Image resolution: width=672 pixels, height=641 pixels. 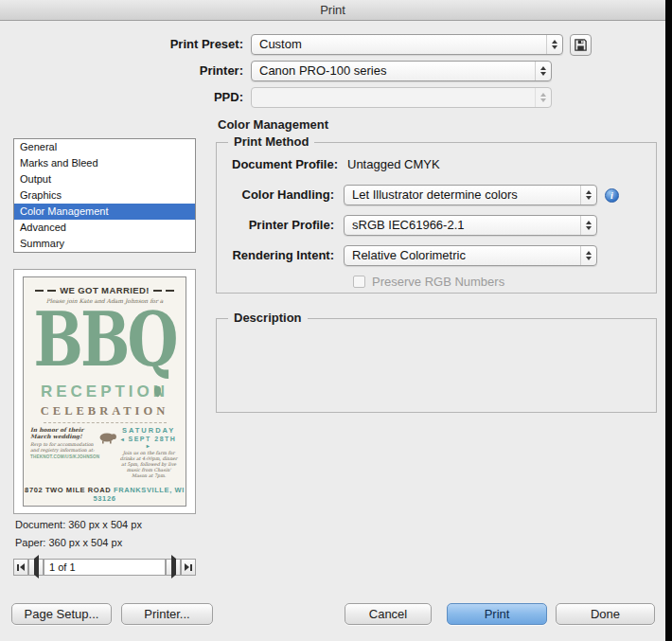 What do you see at coordinates (64, 447) in the screenshot?
I see `poster-left-note-2: Rsvp to for accommodation and registry i…` at bounding box center [64, 447].